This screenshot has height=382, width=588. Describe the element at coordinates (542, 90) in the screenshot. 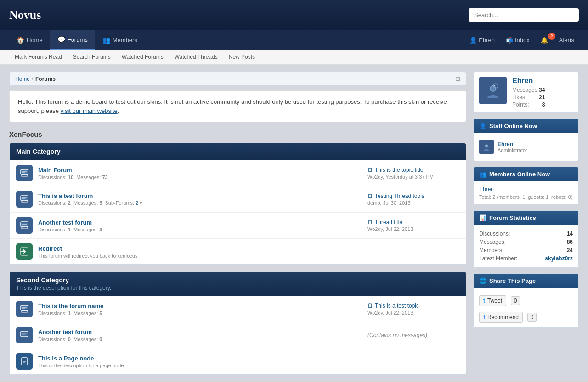

I see `user-messages-val: 34` at that location.